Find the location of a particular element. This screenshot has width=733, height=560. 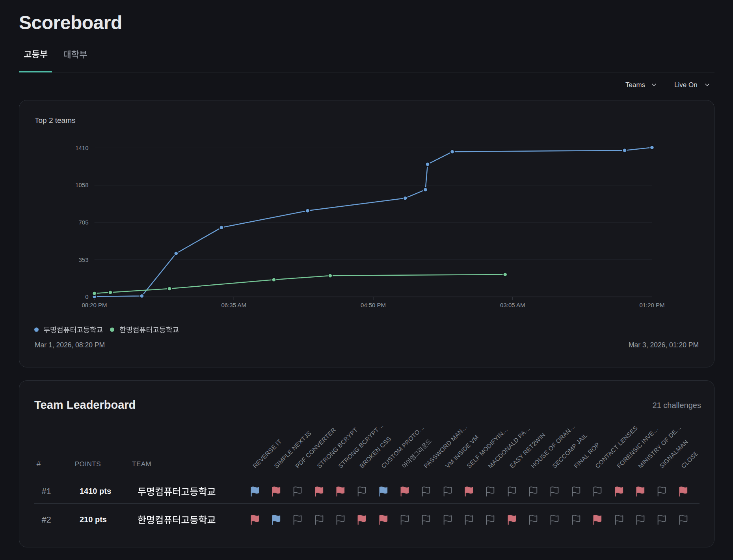

svg-text: 1410 is located at coordinates (82, 148).